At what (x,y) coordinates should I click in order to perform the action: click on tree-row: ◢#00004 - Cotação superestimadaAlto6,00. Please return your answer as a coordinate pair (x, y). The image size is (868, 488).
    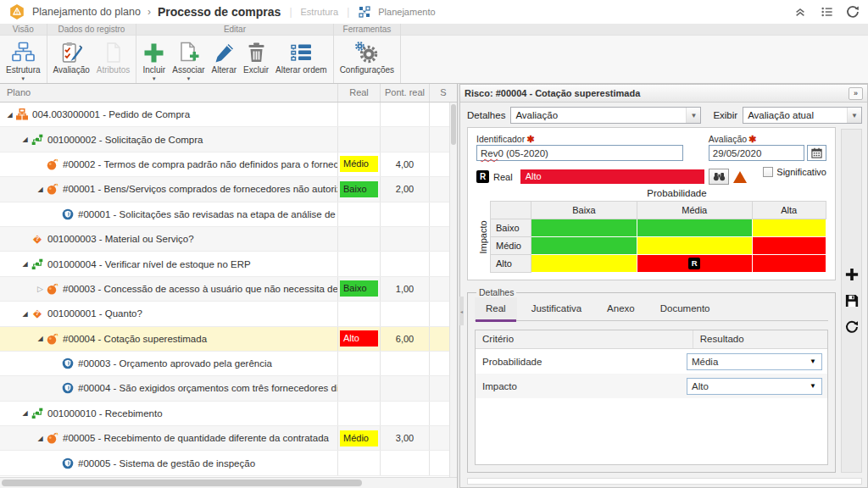
    Looking at the image, I should click on (229, 339).